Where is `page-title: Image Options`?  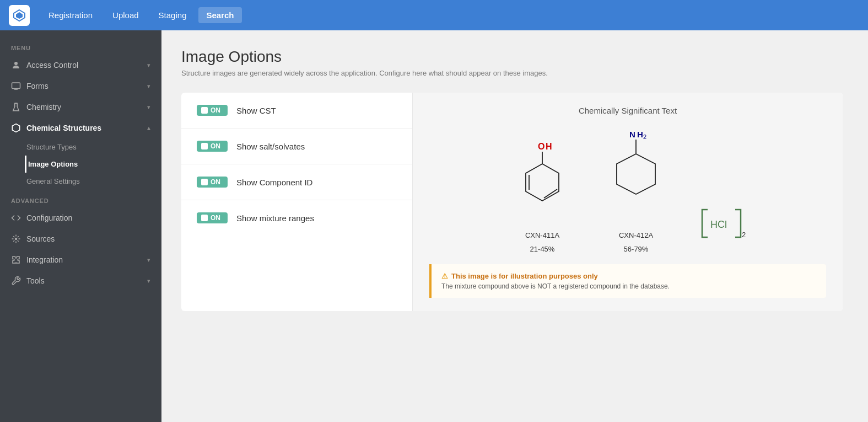
page-title: Image Options is located at coordinates (512, 57).